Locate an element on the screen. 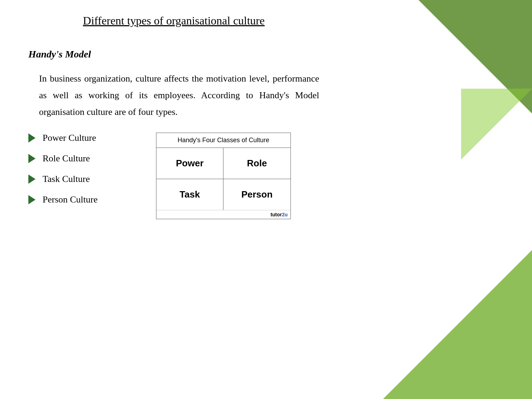  bullet-label-2: Role Culture is located at coordinates (66, 159).